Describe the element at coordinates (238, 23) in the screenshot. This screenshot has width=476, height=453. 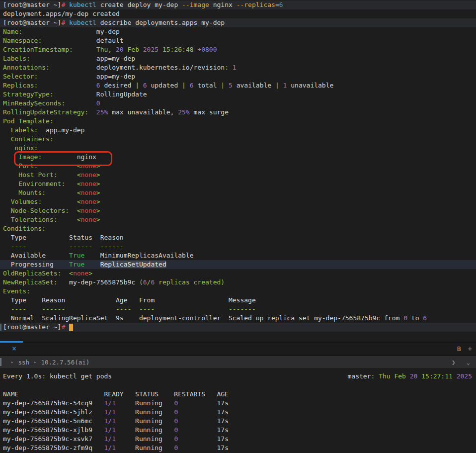
I see `terminal-line: [root@master ~]# kubectl describe deploy…` at that location.